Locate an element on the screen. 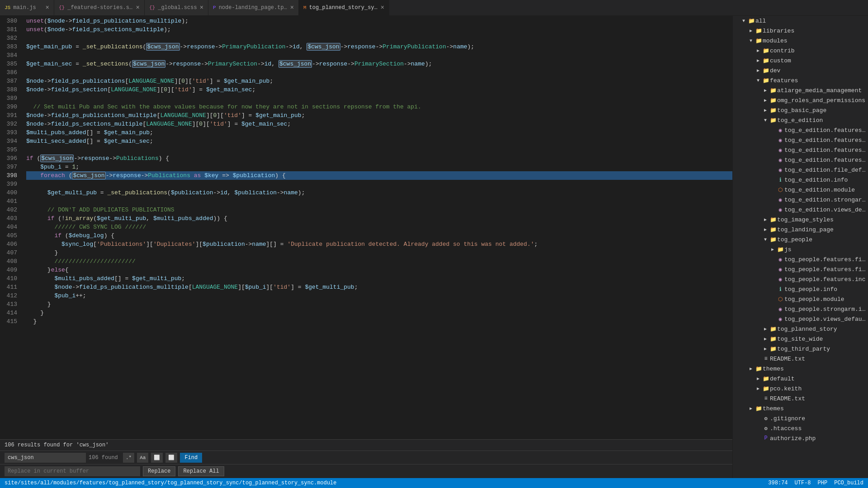 Image resolution: width=868 pixels, height=488 pixels. sidebar-item-themes-2: ▶ 📁 themes is located at coordinates (800, 408).